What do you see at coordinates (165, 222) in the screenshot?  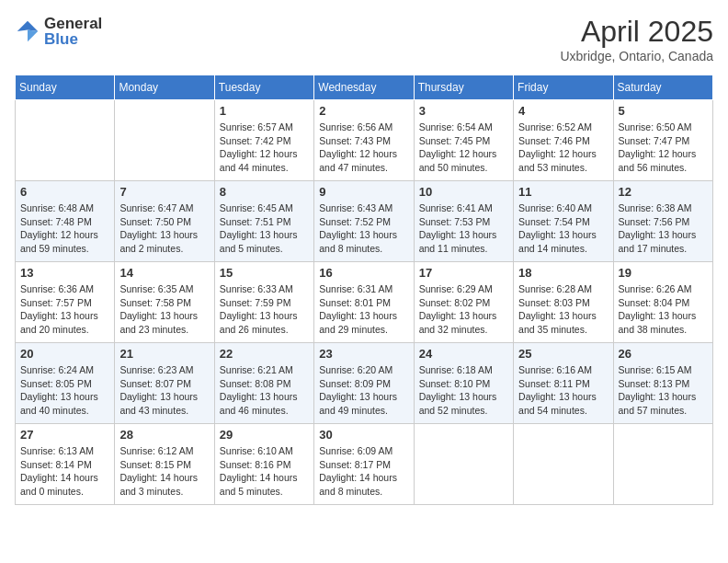 I see `calendar-cell: 7Sunrise: 6:47 AM Sunset: 7:50 PM Daylig…` at bounding box center [165, 222].